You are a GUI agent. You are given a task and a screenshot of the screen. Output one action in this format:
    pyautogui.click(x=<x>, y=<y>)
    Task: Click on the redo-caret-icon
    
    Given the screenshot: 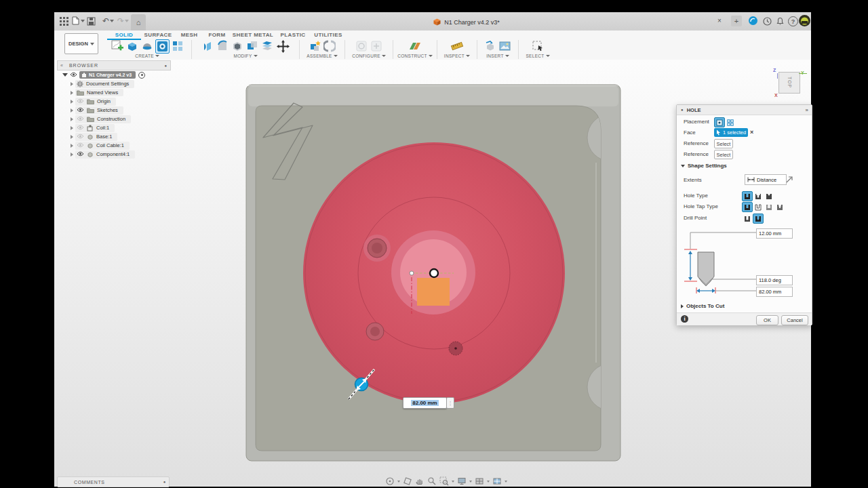 What is the action you would take?
    pyautogui.click(x=127, y=21)
    